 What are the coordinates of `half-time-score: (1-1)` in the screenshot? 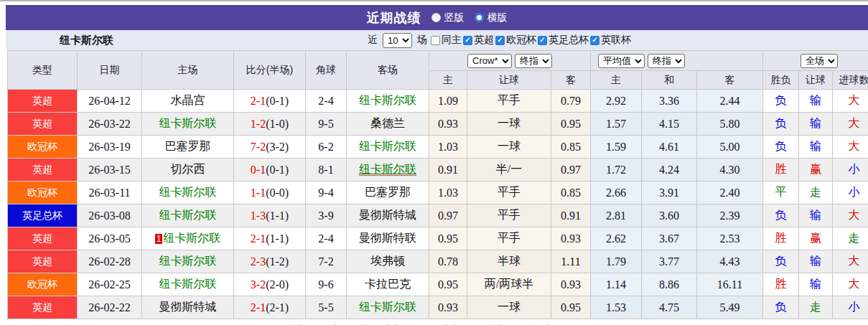 It's located at (277, 215).